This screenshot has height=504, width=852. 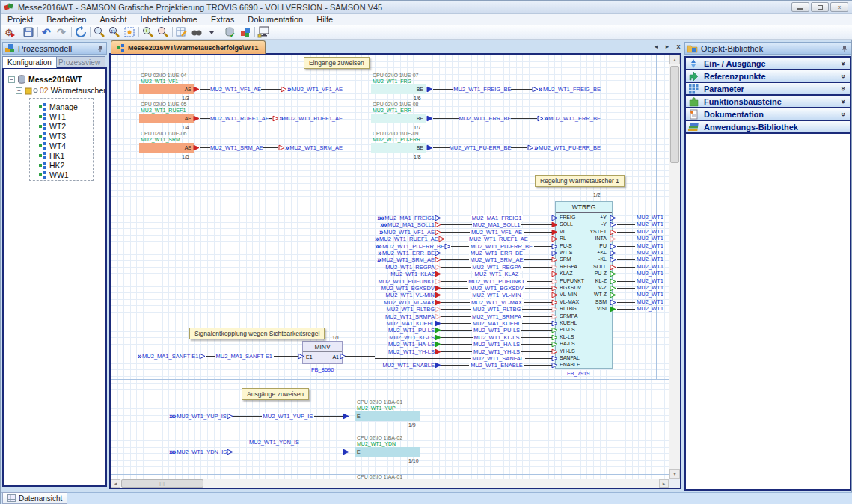 What do you see at coordinates (45, 79) in the screenshot?
I see `tree-root: −Messe2016WT` at bounding box center [45, 79].